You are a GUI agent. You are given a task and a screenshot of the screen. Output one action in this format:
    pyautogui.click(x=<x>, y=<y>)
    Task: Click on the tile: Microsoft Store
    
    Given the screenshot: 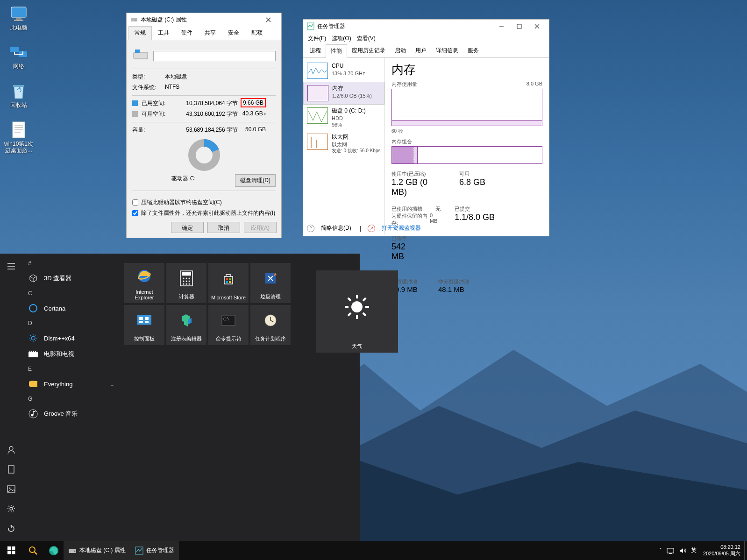 What is the action you would take?
    pyautogui.click(x=228, y=283)
    